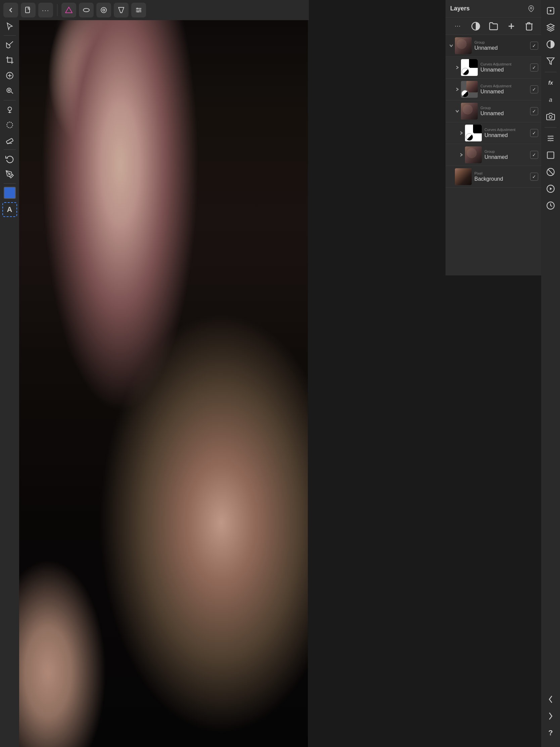 This screenshot has width=560, height=747. What do you see at coordinates (469, 89) in the screenshot?
I see `layer-thumb-curves2` at bounding box center [469, 89].